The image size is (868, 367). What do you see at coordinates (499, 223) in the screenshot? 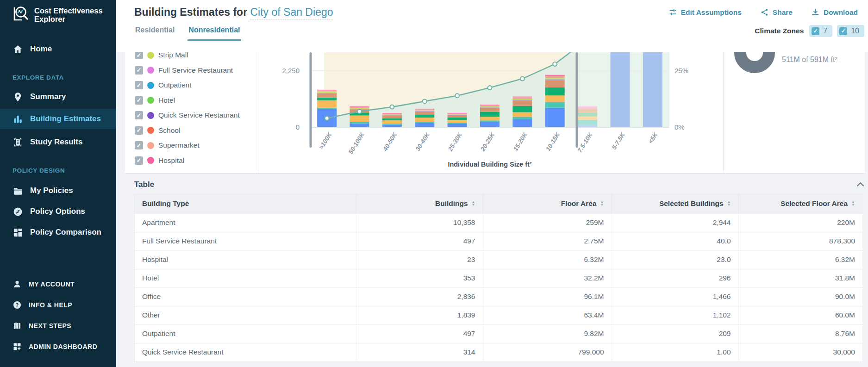
I see `table-row-apartment: Apartment10,358259M2,944220M` at bounding box center [499, 223].